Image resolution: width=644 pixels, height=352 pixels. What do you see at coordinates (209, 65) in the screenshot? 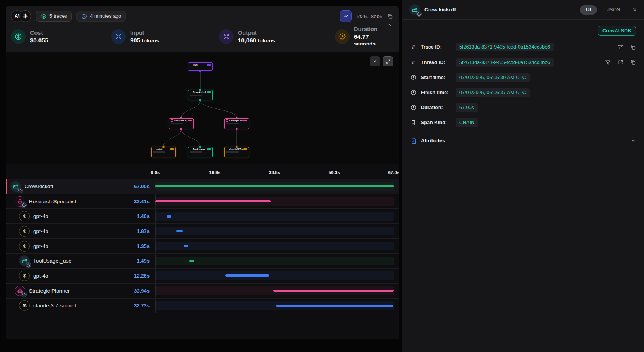
I see `graph-node-badge` at bounding box center [209, 65].